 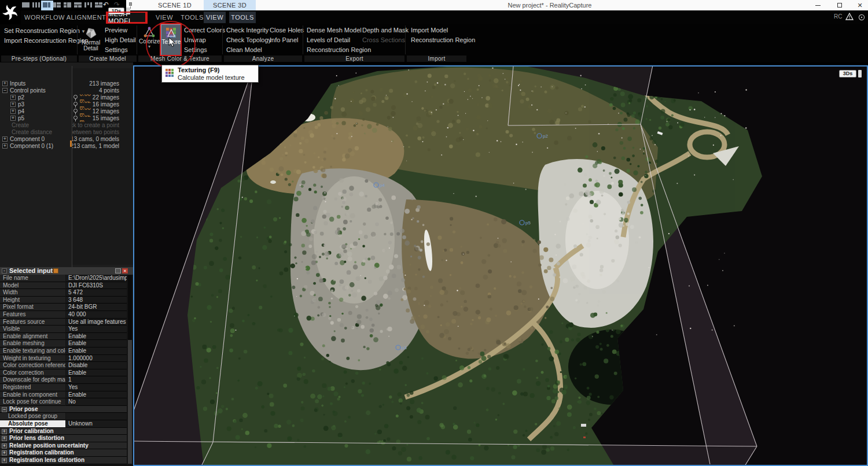 I want to click on tree-row-p4: +p40.00 m12 images, so click(x=67, y=112).